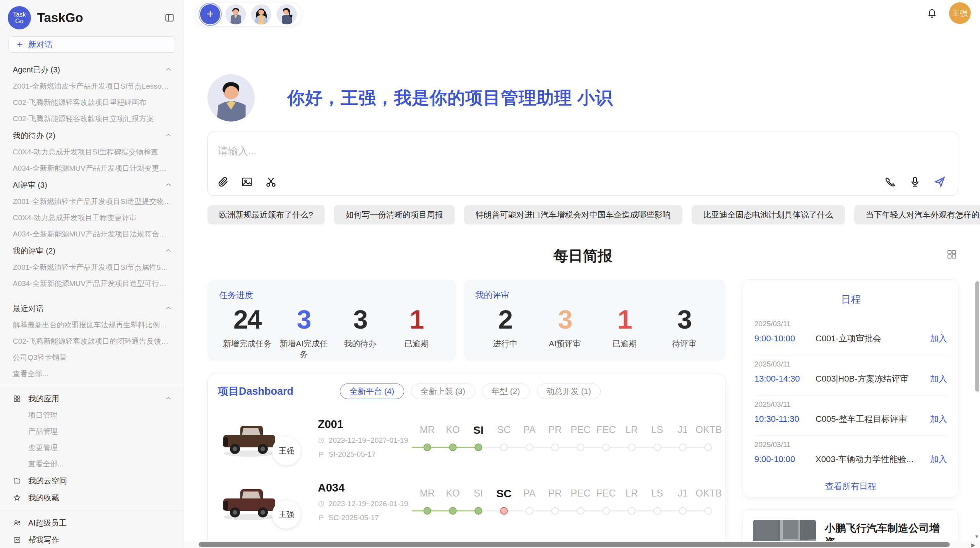  I want to click on sidebar-task-item: C0X4-动力总成开发项目SI里程碑提交物检查, so click(92, 152).